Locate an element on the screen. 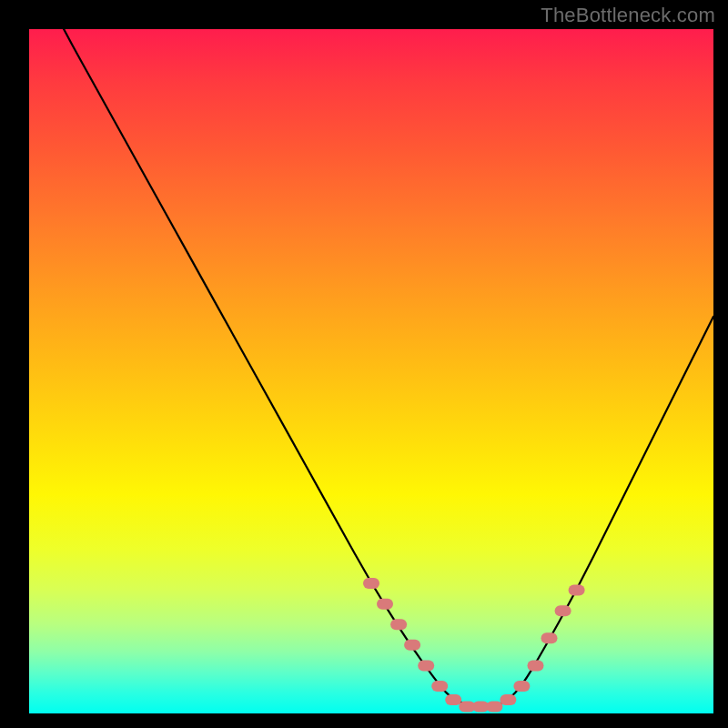 This screenshot has height=728, width=728. attribution-label: TheBottleneck.com is located at coordinates (628, 15).